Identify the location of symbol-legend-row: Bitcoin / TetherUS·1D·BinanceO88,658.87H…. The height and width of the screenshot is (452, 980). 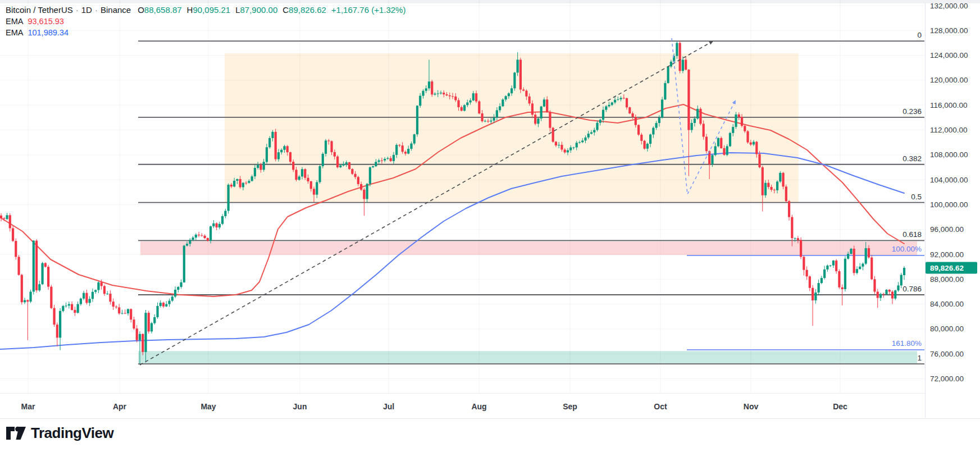
(206, 10).